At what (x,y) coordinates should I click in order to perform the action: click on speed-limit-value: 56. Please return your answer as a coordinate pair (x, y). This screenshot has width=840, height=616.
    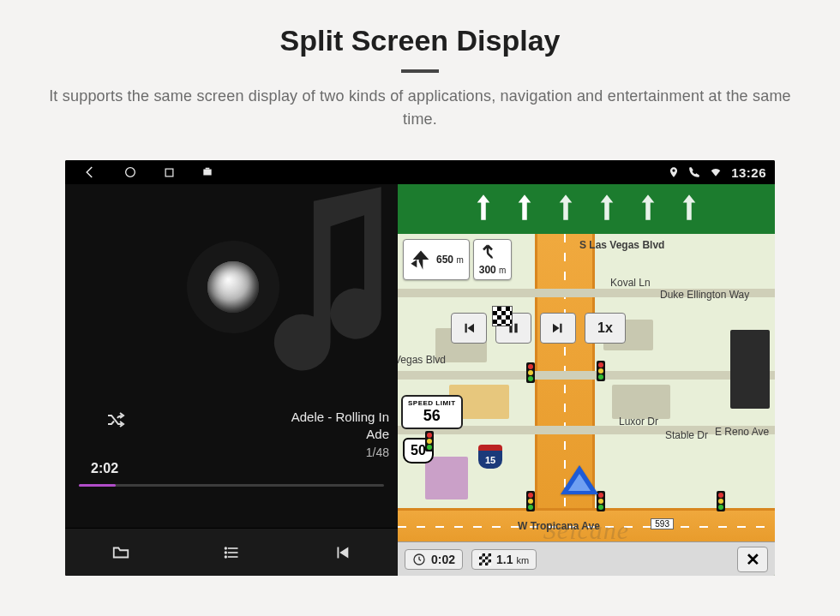
    Looking at the image, I should click on (432, 416).